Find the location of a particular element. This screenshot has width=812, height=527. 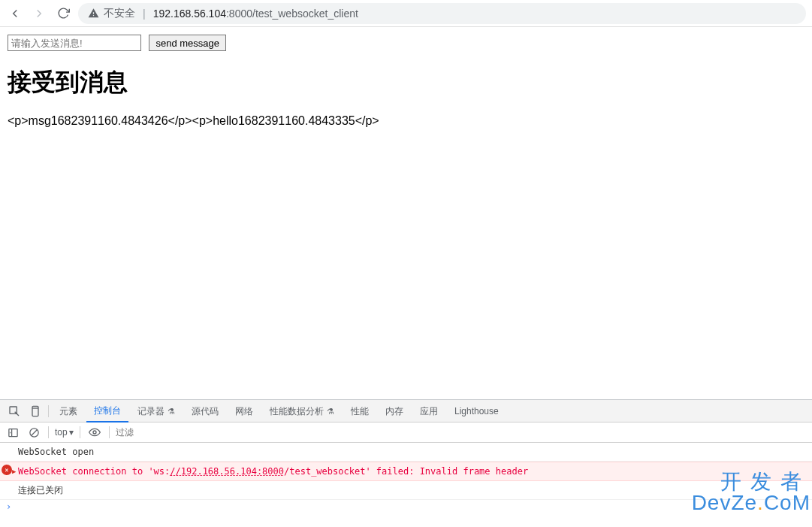

sidebar-toggle-icon is located at coordinates (13, 432).